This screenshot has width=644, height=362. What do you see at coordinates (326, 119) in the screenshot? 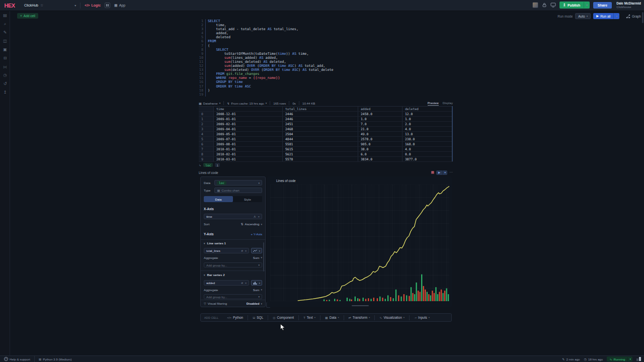
I see `table-row: 12009-01-0124461.01.0` at bounding box center [326, 119].